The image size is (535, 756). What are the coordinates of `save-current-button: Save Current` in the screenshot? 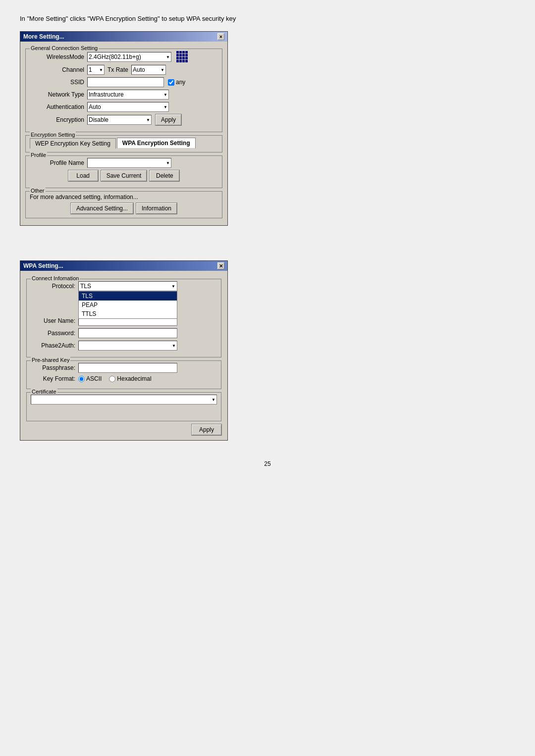 It's located at (124, 176).